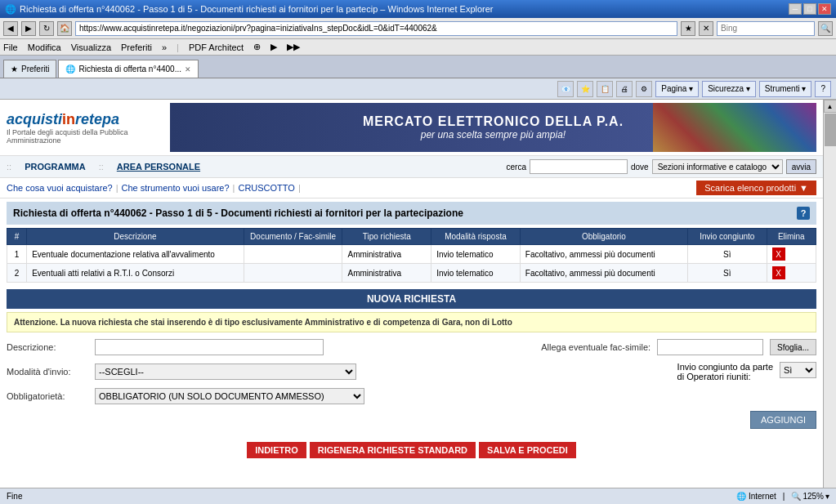 The width and height of the screenshot is (836, 504). What do you see at coordinates (827, 497) in the screenshot?
I see `zoom-chevron: ▾` at bounding box center [827, 497].